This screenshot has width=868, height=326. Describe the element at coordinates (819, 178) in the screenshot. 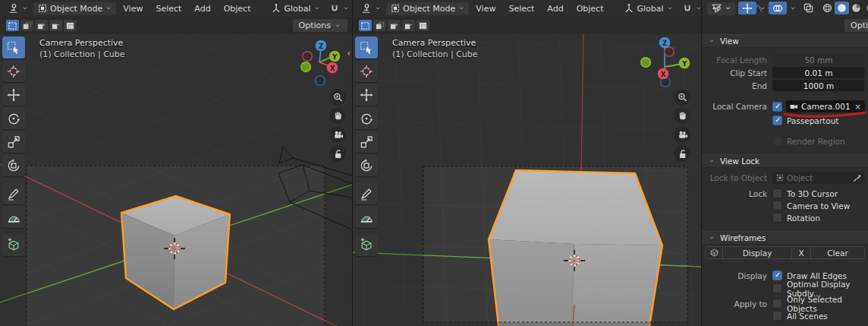

I see `lock-object-field: Object` at that location.